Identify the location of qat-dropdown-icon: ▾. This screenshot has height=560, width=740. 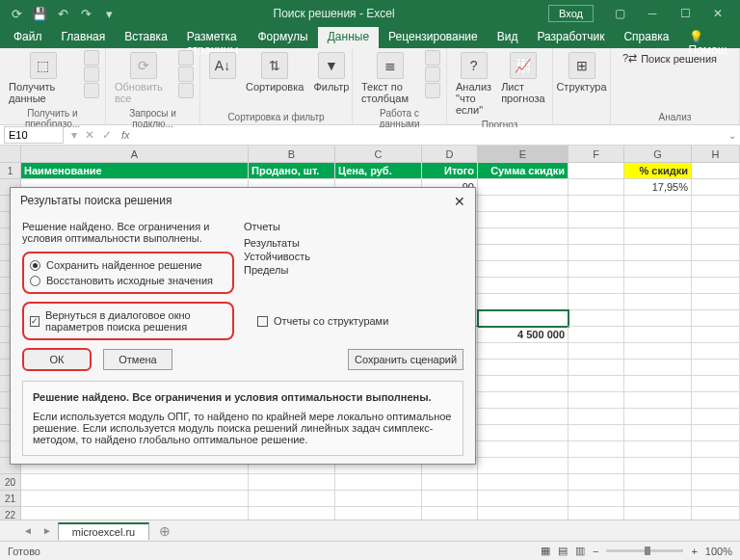
(109, 13).